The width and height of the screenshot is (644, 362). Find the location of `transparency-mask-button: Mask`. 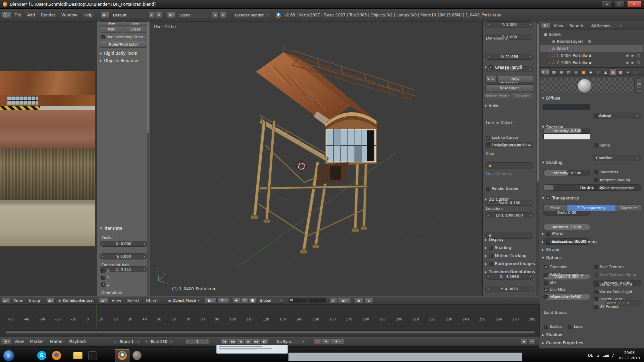

transparency-mask-button: Mask is located at coordinates (555, 208).